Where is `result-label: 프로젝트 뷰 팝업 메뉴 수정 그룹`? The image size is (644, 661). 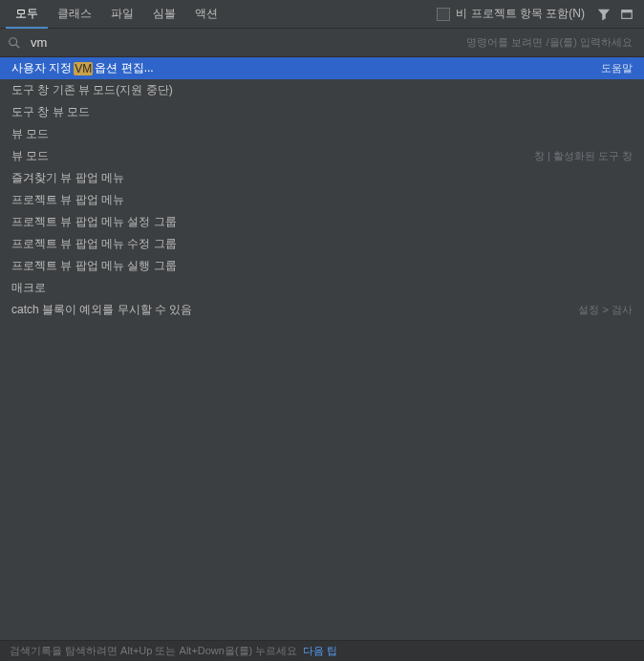
result-label: 프로젝트 뷰 팝업 메뉴 수정 그룹 is located at coordinates (322, 245).